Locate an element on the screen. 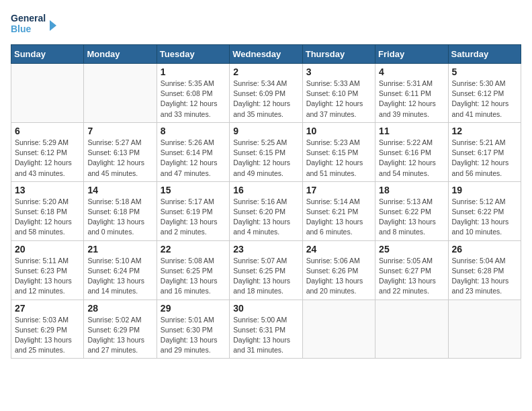 This screenshot has width=532, height=411. day-info: Sunrise: 5:22 AMSunset: 6:16 PMDaylight:… is located at coordinates (411, 158).